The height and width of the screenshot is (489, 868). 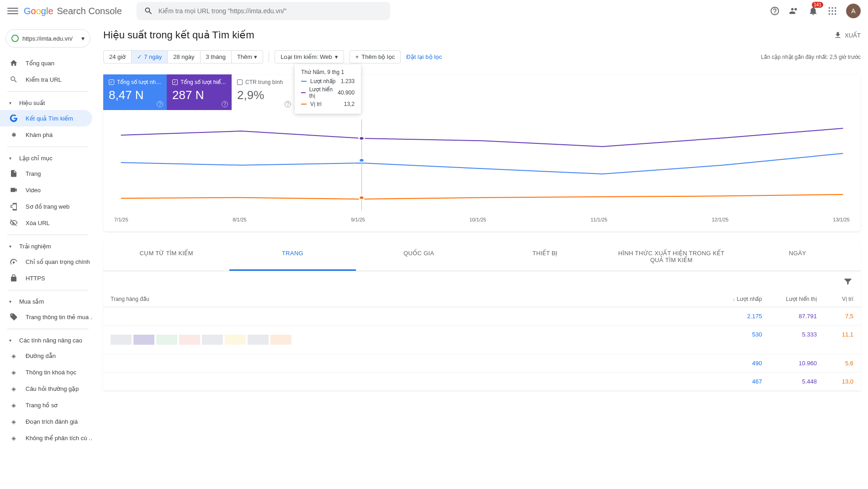 I want to click on tab-0: CỤM TỪ TÌM KIẾM, so click(x=166, y=257).